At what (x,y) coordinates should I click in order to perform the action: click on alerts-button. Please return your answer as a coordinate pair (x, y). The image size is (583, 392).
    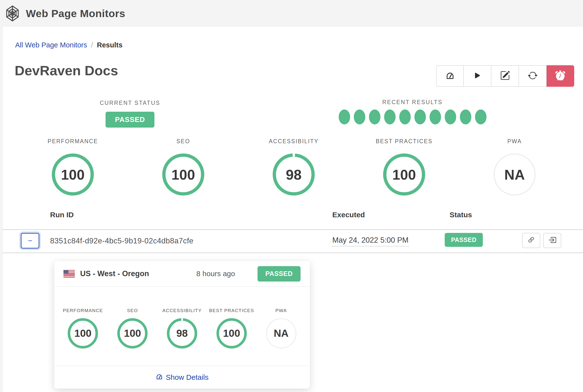
    Looking at the image, I should click on (560, 76).